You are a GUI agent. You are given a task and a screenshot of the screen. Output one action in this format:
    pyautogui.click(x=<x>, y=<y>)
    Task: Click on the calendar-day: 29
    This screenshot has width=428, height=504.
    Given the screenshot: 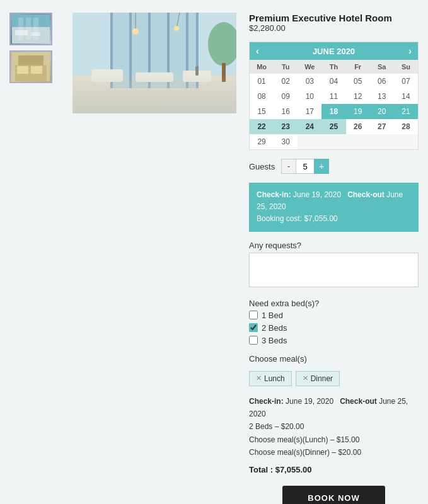 What is the action you would take?
    pyautogui.click(x=262, y=142)
    